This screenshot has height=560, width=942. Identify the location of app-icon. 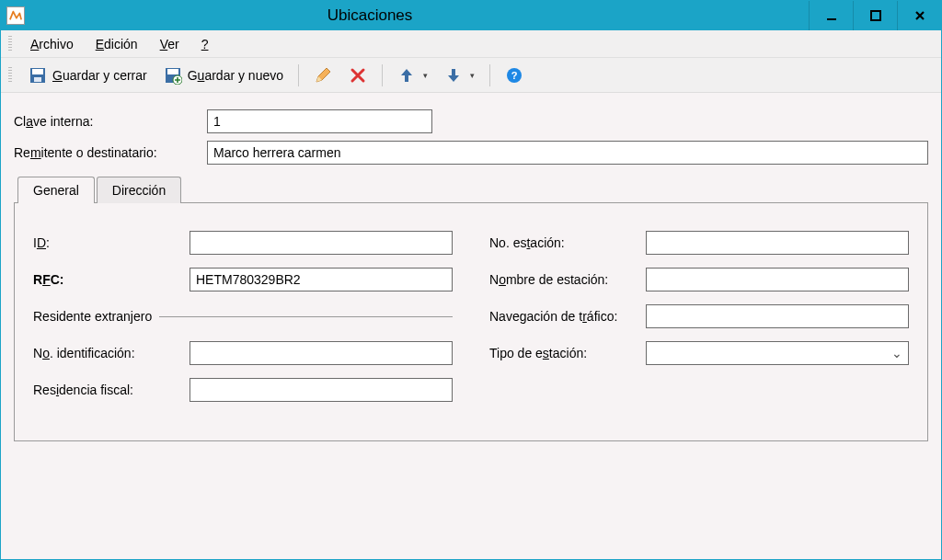
(16, 16).